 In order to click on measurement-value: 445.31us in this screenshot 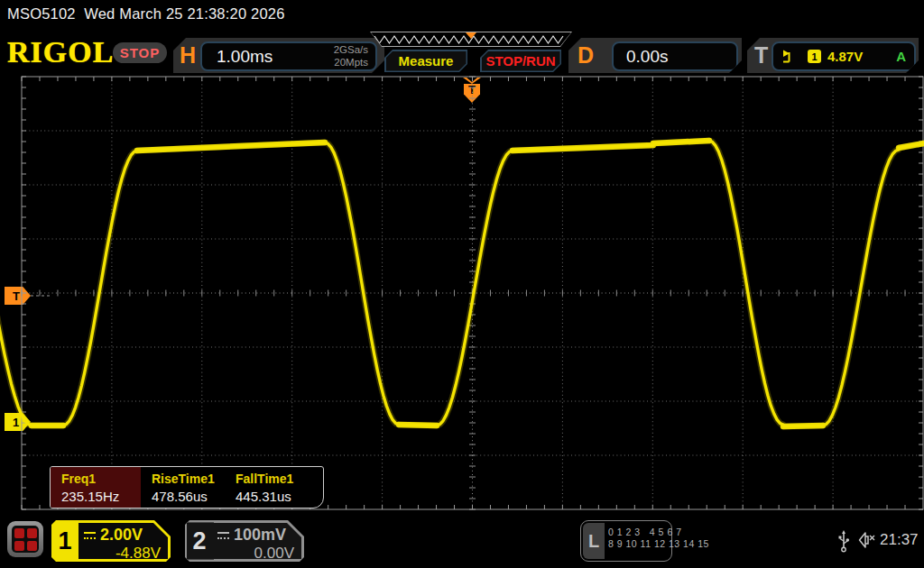, I will do `click(280, 496)`.